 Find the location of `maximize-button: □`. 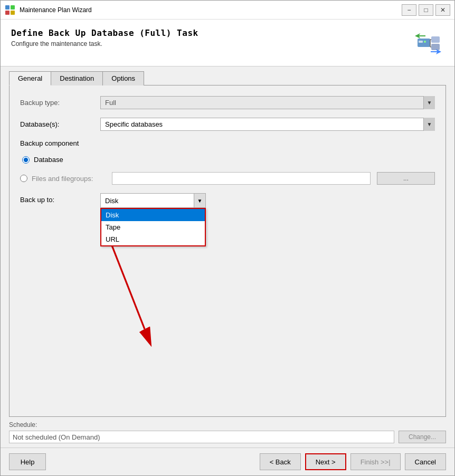

maximize-button: □ is located at coordinates (426, 10).